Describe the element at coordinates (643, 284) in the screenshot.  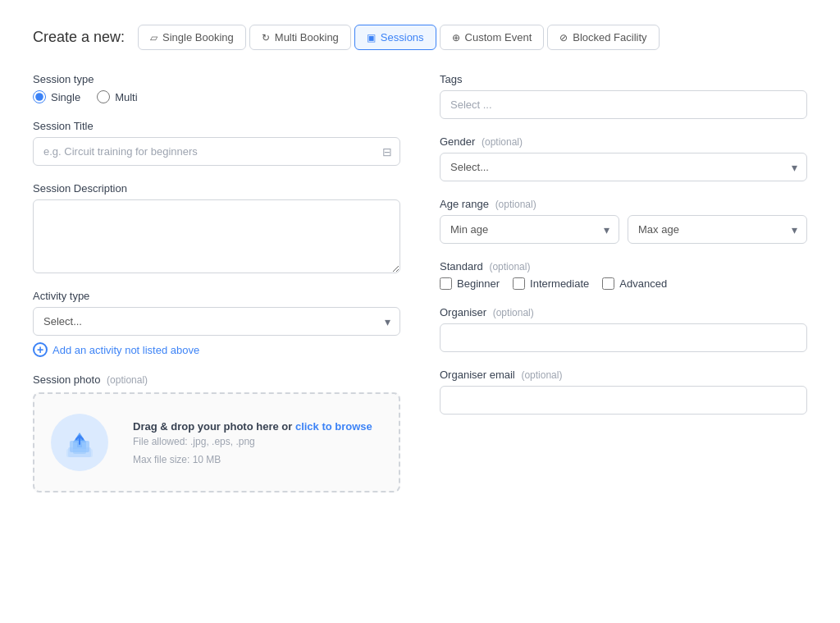
I see `standard-advanced-label: Advanced` at that location.